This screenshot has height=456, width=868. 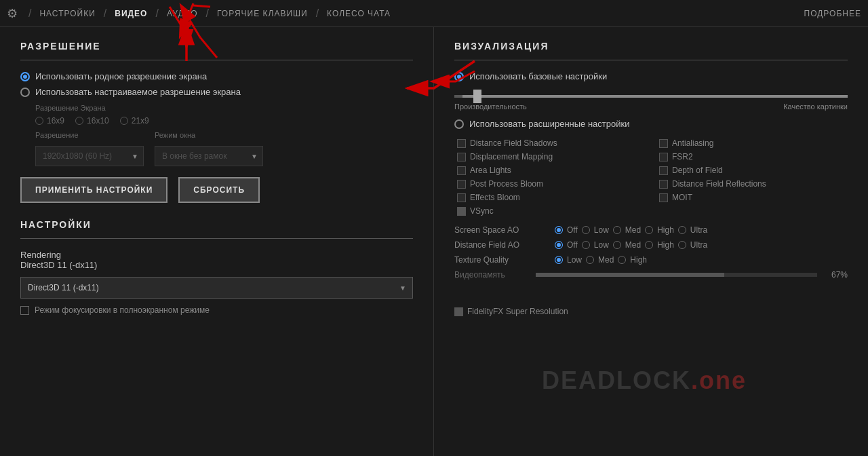 I want to click on use-basic-radio, so click(x=459, y=77).